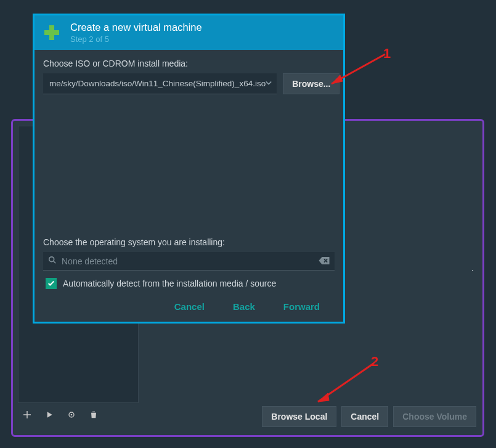 The image size is (496, 448). What do you see at coordinates (190, 307) in the screenshot?
I see `cancel-button: Cancel` at bounding box center [190, 307].